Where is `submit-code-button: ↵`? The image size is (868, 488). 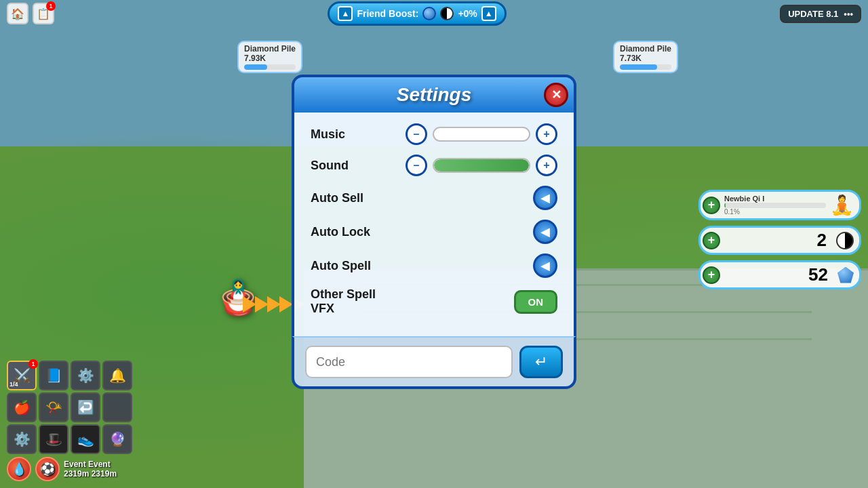
submit-code-button: ↵ is located at coordinates (541, 362).